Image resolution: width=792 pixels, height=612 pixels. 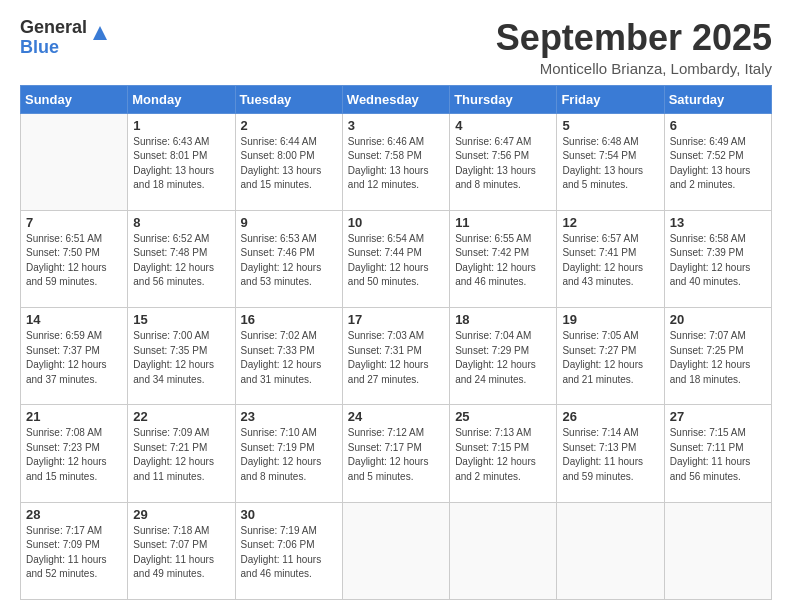 I want to click on calendar-cell: 1Sunrise: 6:43 AM Sunset: 8:01 PM Daylig…, so click(x=182, y=162).